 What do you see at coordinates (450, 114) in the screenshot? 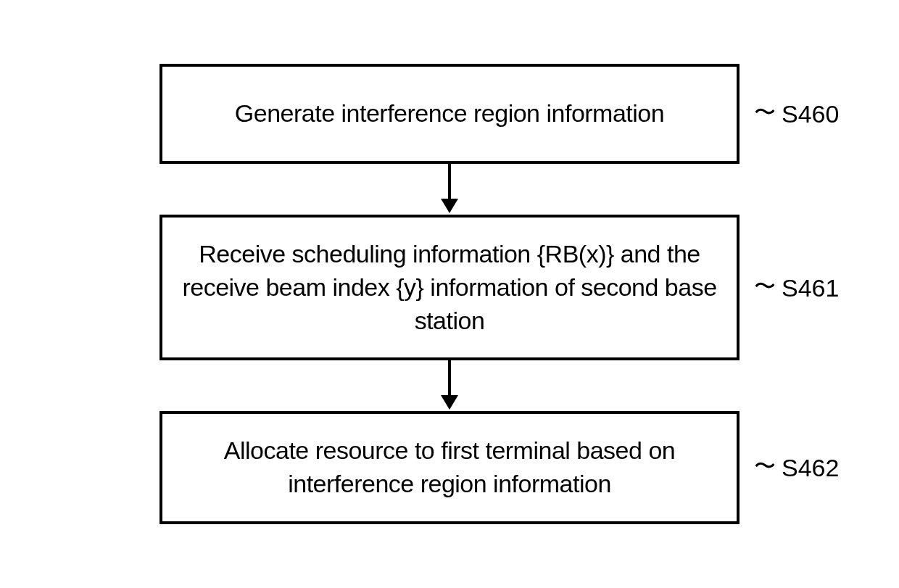
I see `flow-row-0: Generate interference region information…` at bounding box center [450, 114].